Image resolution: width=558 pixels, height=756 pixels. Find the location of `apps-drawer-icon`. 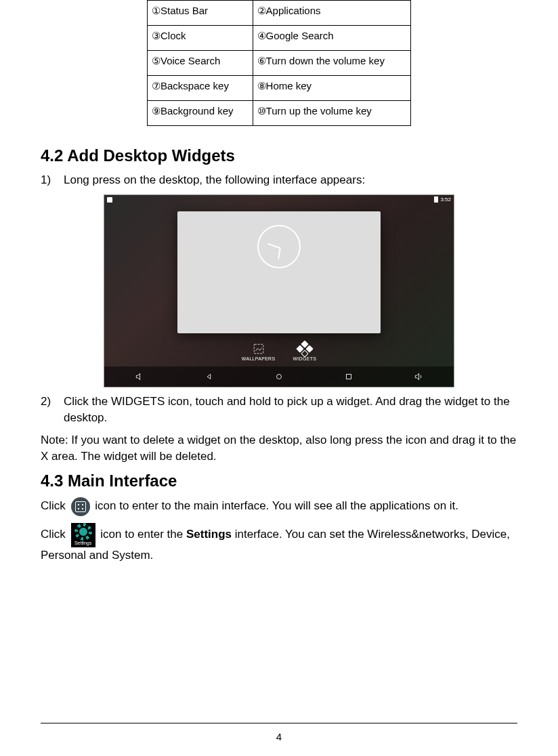

apps-drawer-icon is located at coordinates (81, 507).